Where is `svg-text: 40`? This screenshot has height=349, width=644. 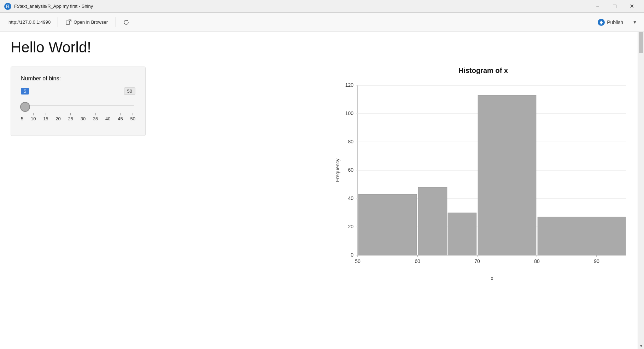
svg-text: 40 is located at coordinates (351, 198).